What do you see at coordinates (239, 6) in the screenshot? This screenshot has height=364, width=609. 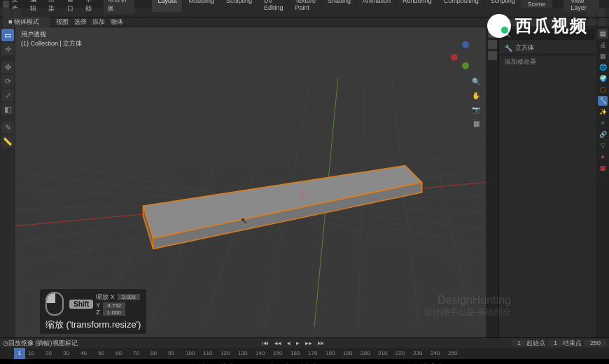 I see `tab-sculpting: Sculpting` at bounding box center [239, 6].